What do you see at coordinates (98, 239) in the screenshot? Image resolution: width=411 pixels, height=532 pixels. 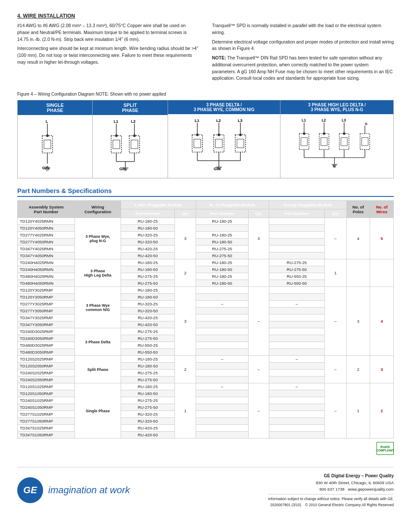 I see `wiring-config-cell: 3 Phase Wye,plug N-G` at bounding box center [98, 239].